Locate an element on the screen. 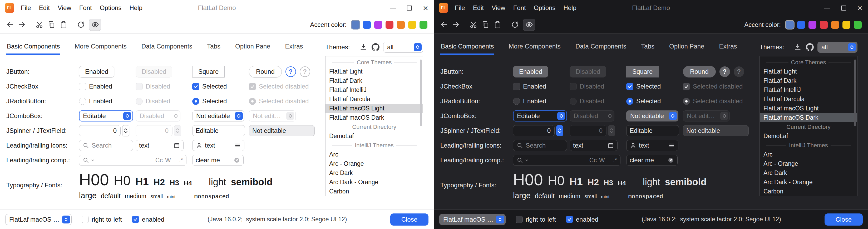  menu-help: Help is located at coordinates (136, 8).